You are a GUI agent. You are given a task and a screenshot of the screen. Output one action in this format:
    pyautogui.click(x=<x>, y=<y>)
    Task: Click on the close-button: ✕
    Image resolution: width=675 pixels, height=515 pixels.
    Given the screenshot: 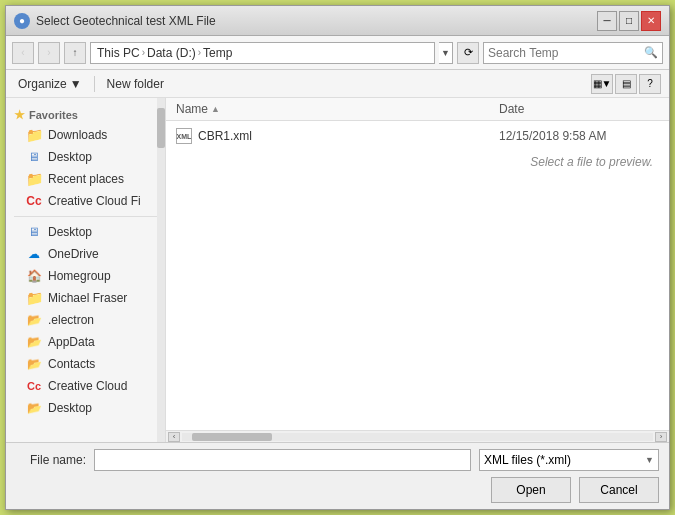 What is the action you would take?
    pyautogui.click(x=651, y=21)
    